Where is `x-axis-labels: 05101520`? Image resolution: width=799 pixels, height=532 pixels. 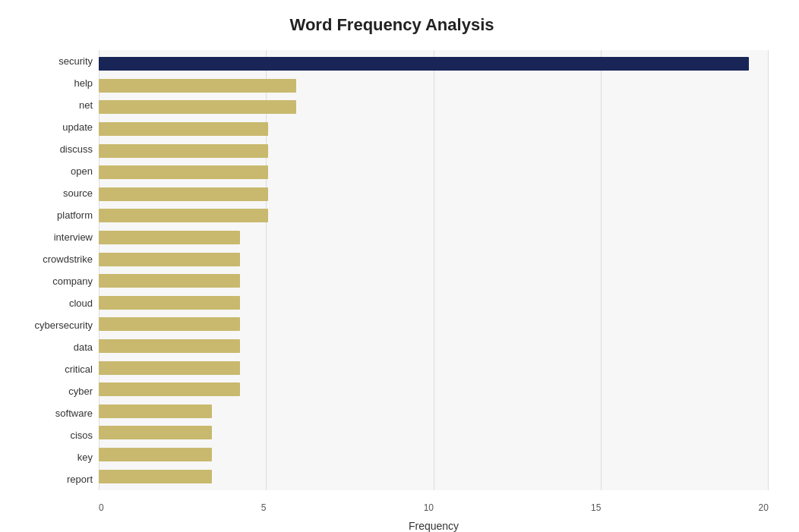 x-axis-labels: 05101520 is located at coordinates (434, 508).